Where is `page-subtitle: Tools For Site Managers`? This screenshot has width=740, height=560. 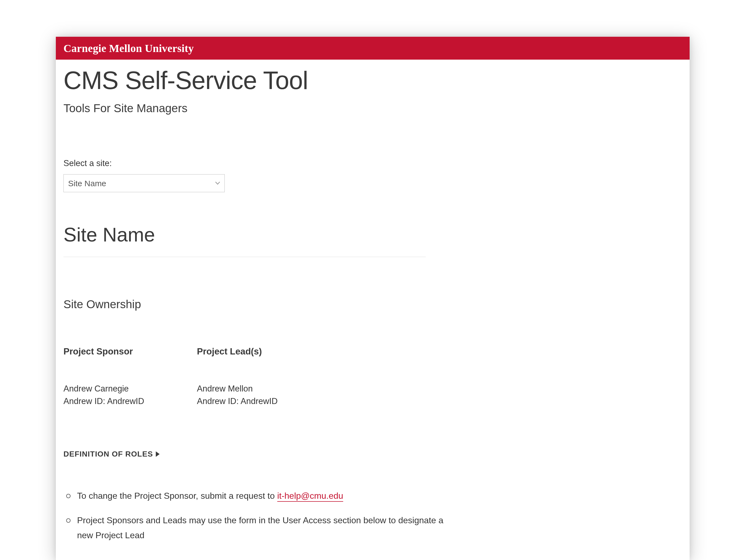 page-subtitle: Tools For Site Managers is located at coordinates (373, 108).